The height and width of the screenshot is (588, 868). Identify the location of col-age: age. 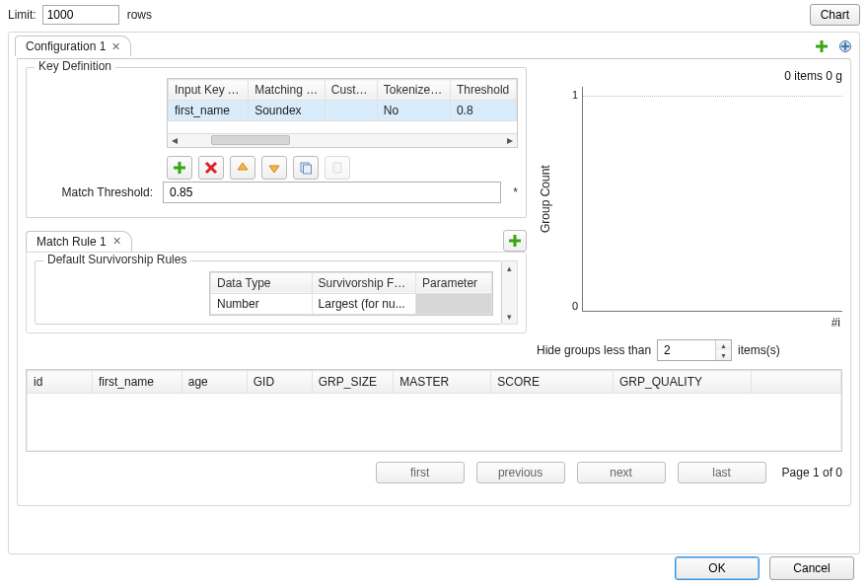
(214, 383).